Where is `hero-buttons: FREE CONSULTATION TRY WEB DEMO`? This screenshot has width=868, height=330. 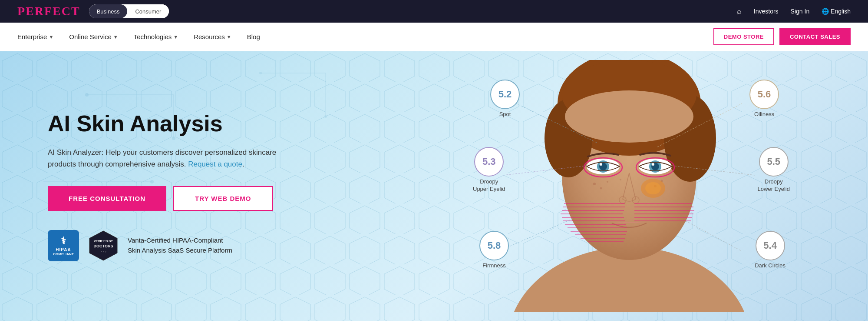 hero-buttons: FREE CONSULTATION TRY WEB DEMO is located at coordinates (174, 198).